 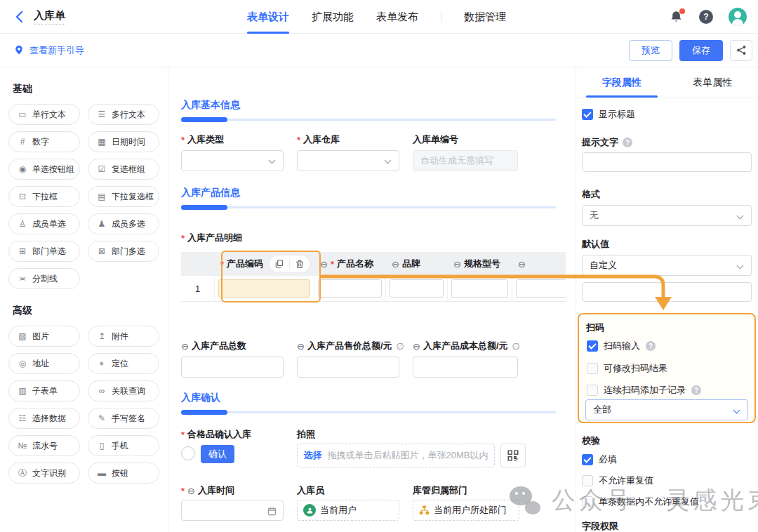 I want to click on palette-item: ◎地址, so click(x=44, y=364).